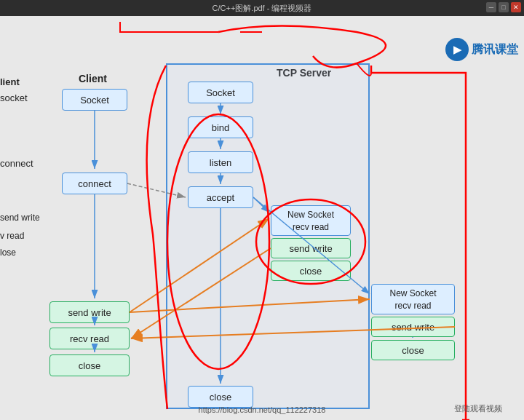  What do you see at coordinates (495, 49) in the screenshot?
I see `watermark-text: 腾讯课堂` at bounding box center [495, 49].